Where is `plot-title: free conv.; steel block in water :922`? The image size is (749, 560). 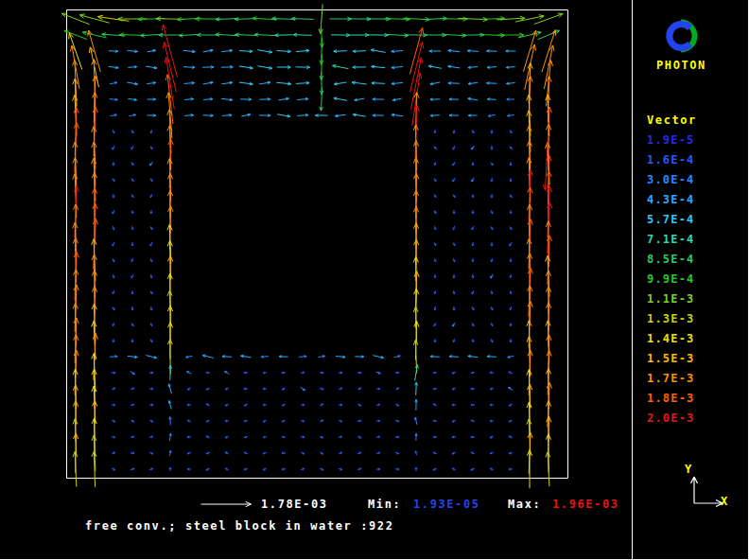 plot-title: free conv.; steel block in water :922 is located at coordinates (240, 526).